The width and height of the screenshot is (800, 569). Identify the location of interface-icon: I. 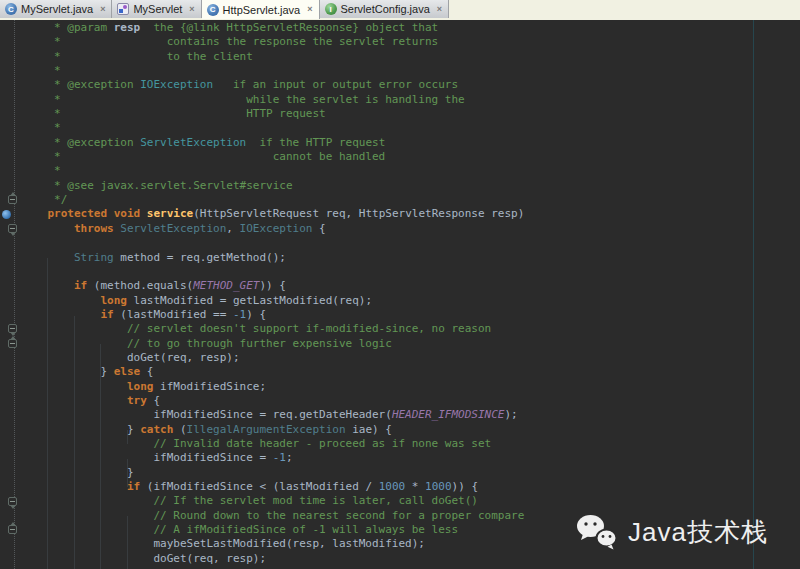
(331, 9).